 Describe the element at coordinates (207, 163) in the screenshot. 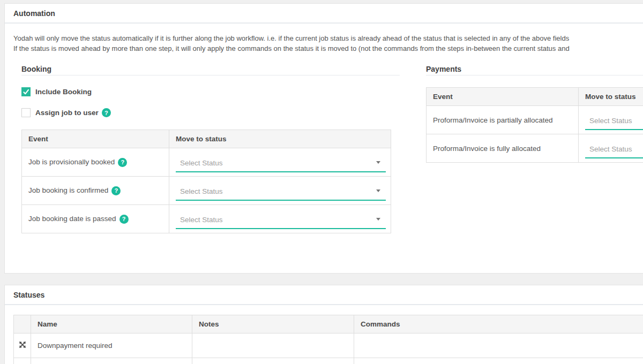

I see `table-row: Job is provisionally booked? Select Stat…` at that location.